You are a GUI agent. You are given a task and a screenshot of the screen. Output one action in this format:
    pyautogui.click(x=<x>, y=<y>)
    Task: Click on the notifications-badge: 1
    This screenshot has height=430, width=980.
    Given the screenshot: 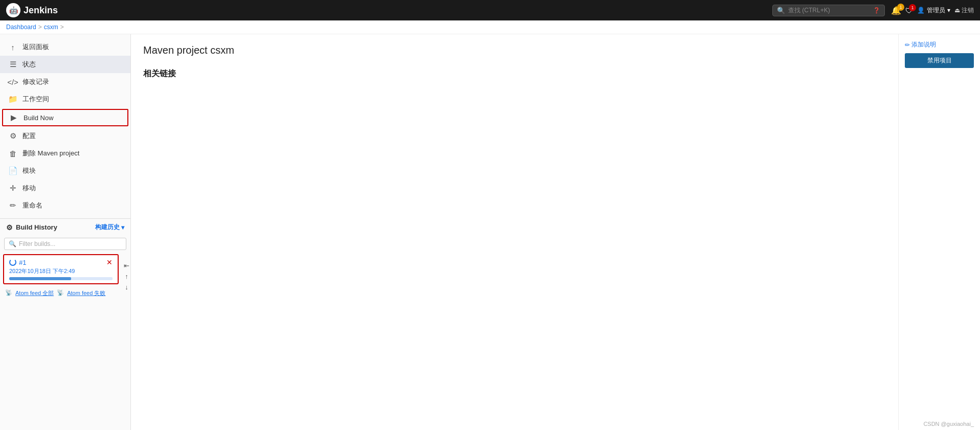 What is the action you would take?
    pyautogui.click(x=901, y=7)
    